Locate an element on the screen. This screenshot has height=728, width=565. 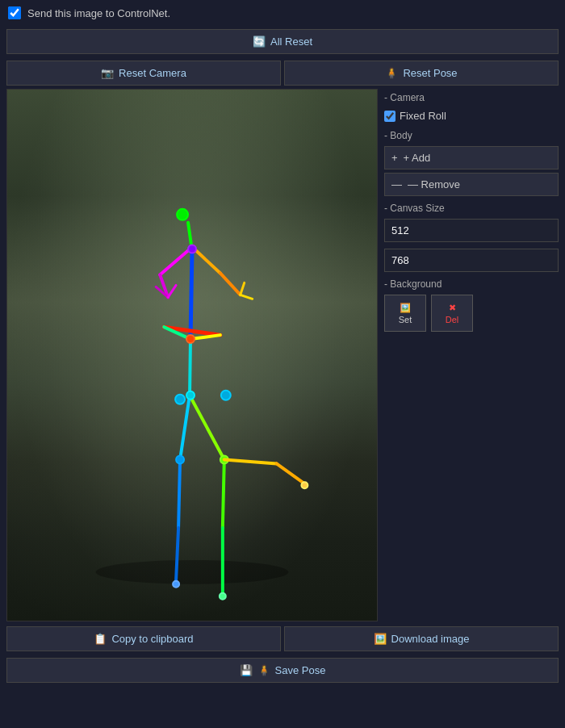
del-background-button: ✖ Del is located at coordinates (452, 313).